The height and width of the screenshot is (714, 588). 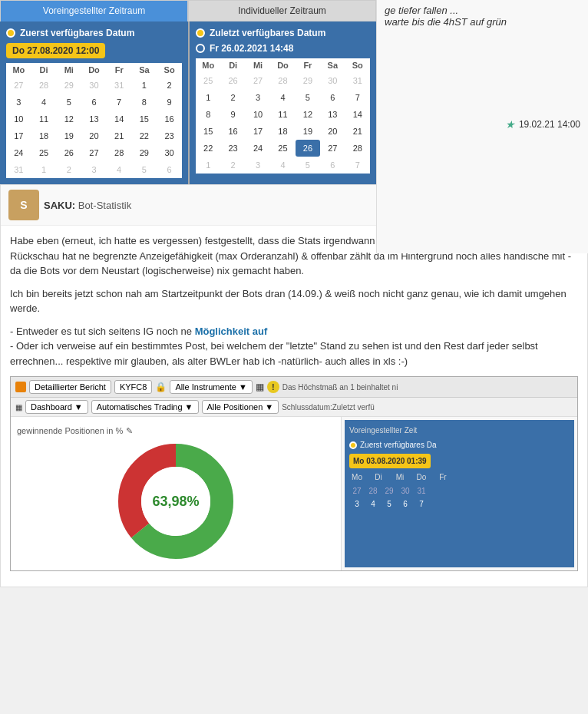 I want to click on detailed-report-btn: Detaillierter Bericht, so click(x=71, y=387).